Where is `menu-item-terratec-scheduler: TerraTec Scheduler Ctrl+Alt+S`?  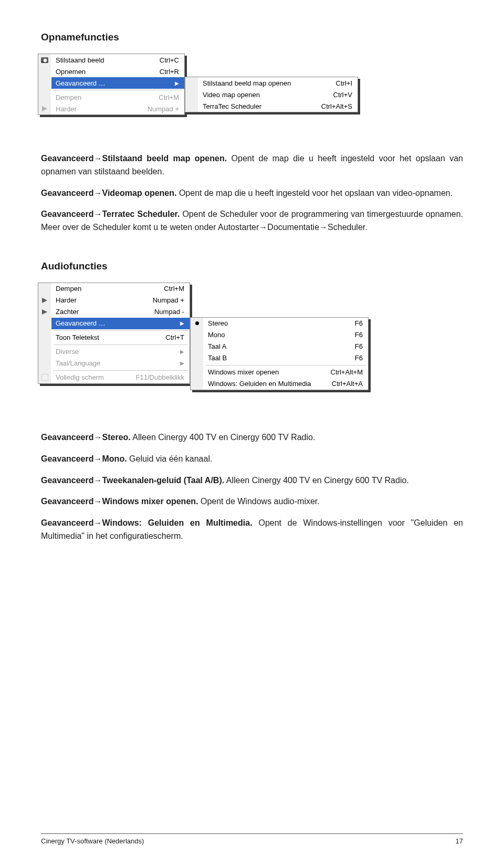 menu-item-terratec-scheduler: TerraTec Scheduler Ctrl+Alt+S is located at coordinates (278, 106).